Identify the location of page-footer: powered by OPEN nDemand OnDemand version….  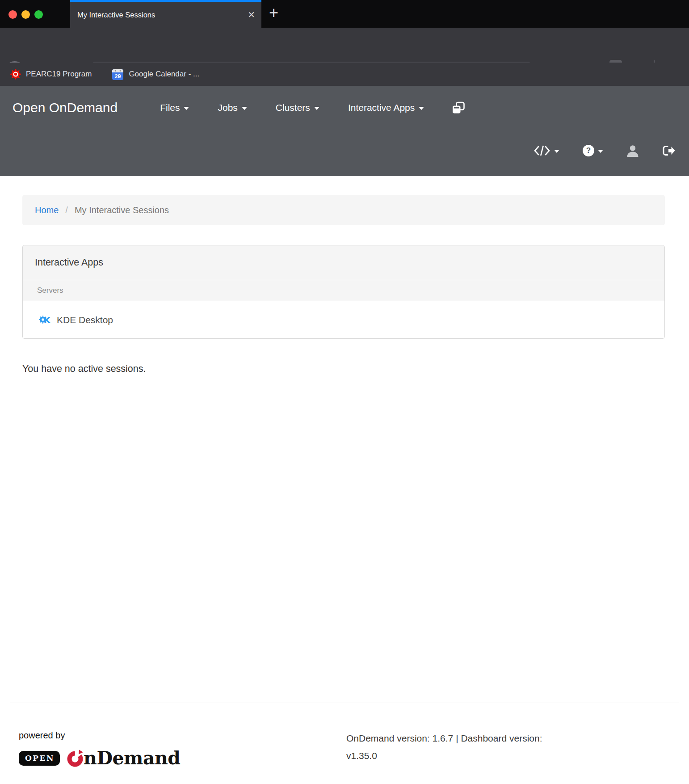
(344, 703).